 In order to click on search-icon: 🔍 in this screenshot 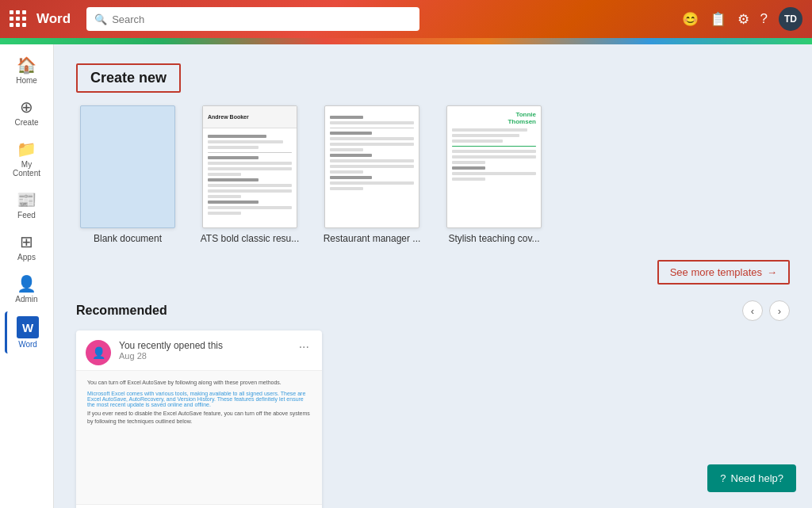, I will do `click(101, 19)`.